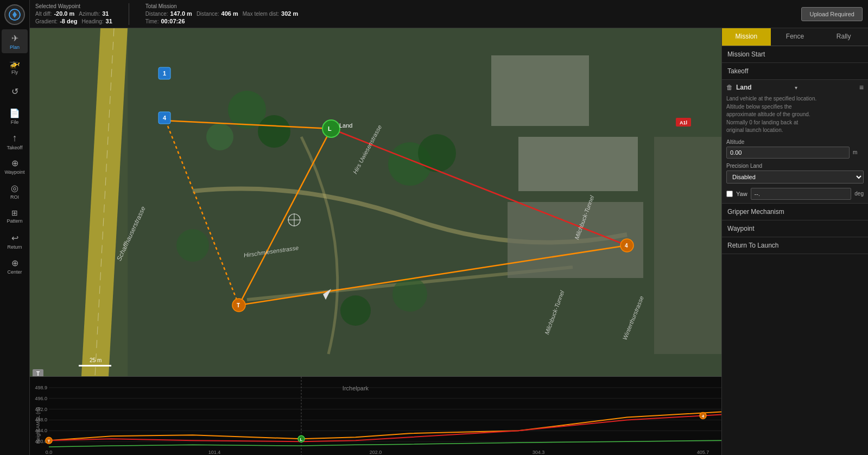  What do you see at coordinates (230, 14) in the screenshot?
I see `distance2-value: 406 m` at bounding box center [230, 14].